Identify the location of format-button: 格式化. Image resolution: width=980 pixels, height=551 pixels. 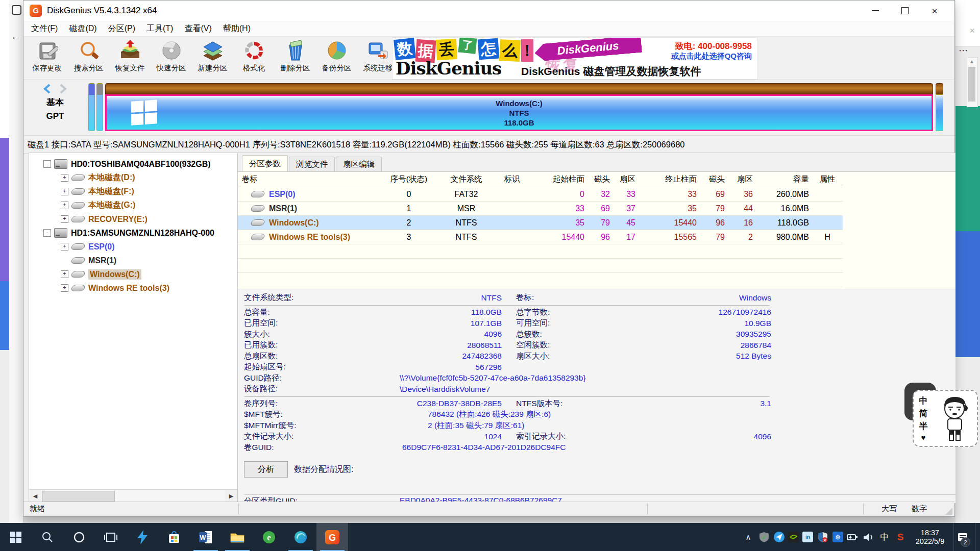
(254, 58).